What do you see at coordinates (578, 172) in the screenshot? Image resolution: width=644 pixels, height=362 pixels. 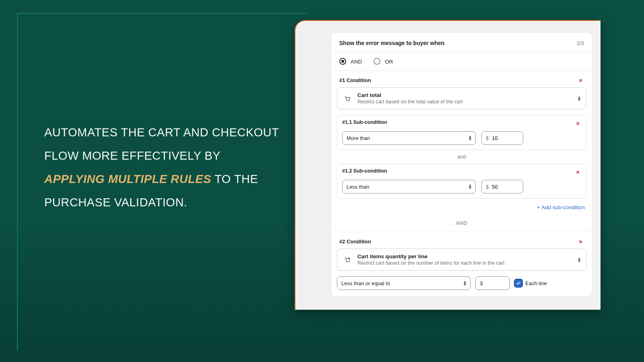 I see `delete-subcondition-1-2-button: ×` at bounding box center [578, 172].